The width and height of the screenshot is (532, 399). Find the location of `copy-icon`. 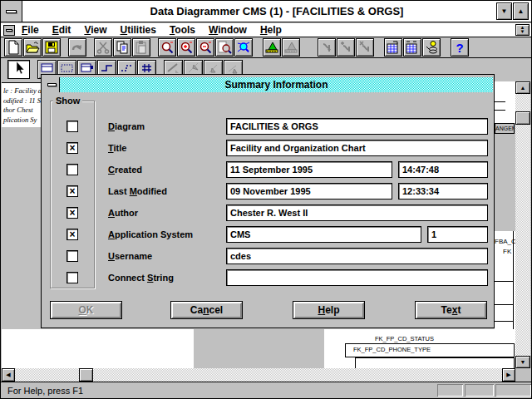

copy-icon is located at coordinates (122, 47).